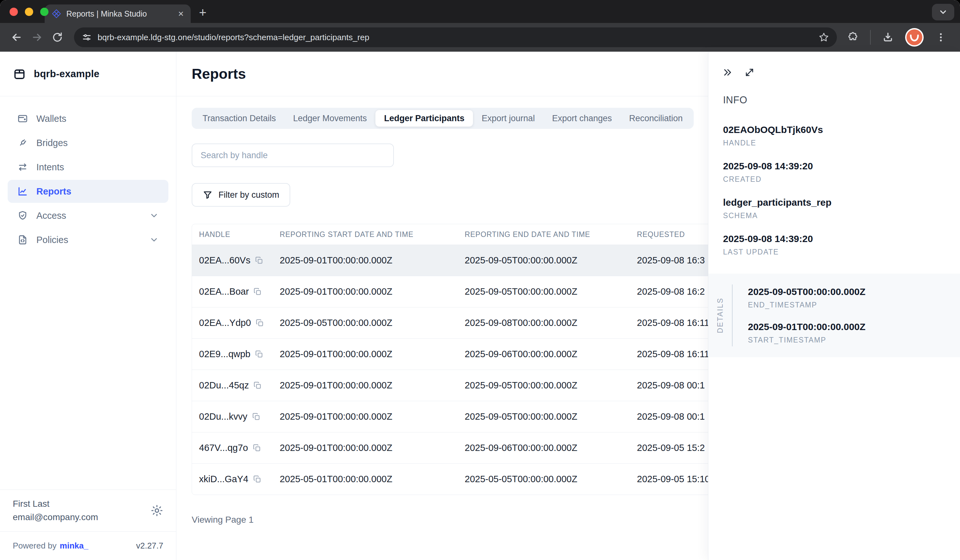 The height and width of the screenshot is (560, 960). I want to click on tab-export-changes: Export changes, so click(582, 118).